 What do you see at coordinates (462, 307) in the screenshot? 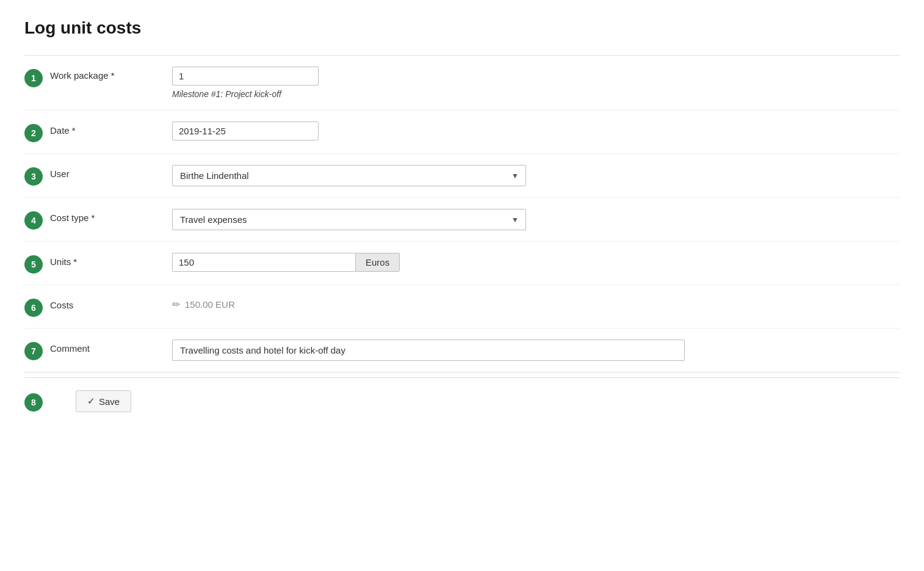
I see `costs-row: 6 Costs ✏ 150.00 EUR` at bounding box center [462, 307].